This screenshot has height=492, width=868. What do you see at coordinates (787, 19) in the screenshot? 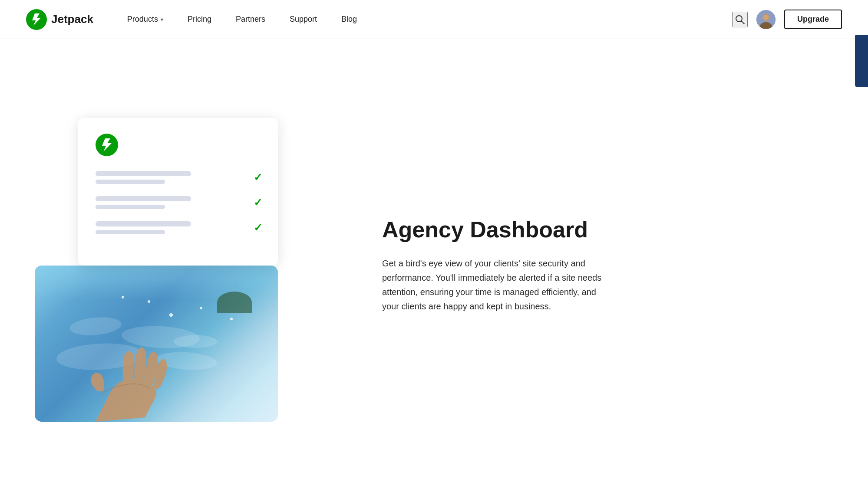
I see `nav-right: Upgrade` at bounding box center [787, 19].